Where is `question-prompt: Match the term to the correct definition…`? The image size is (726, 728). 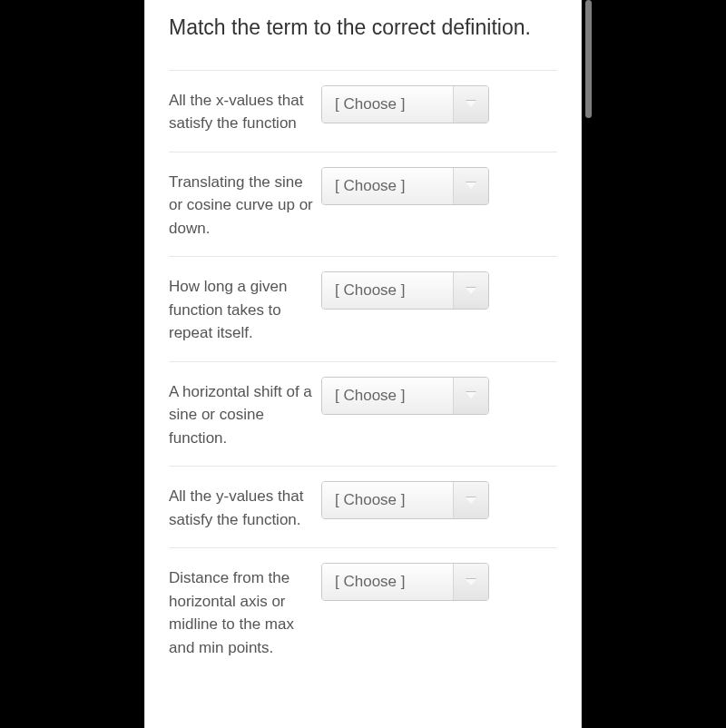
question-prompt: Match the term to the correct definition… is located at coordinates (363, 34).